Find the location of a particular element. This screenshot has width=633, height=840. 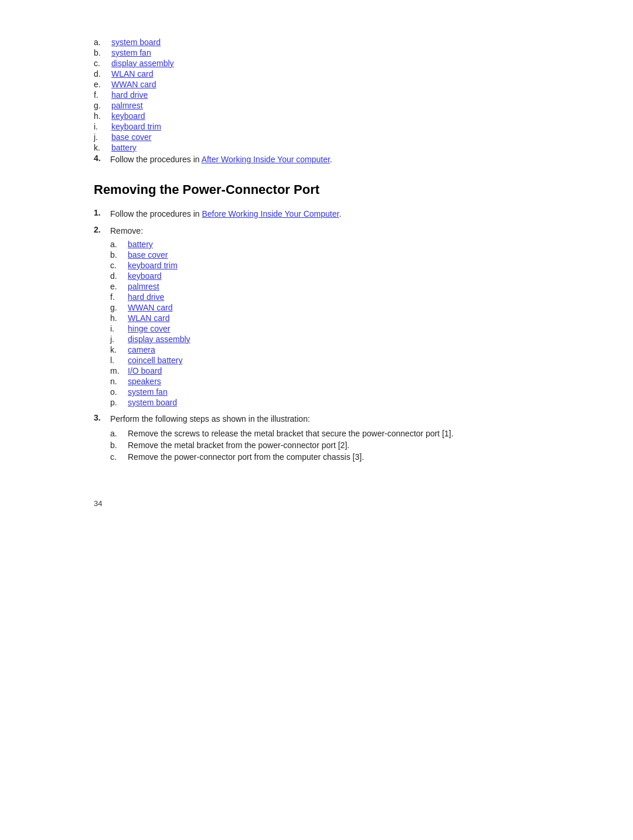

list-item: d.WLAN card is located at coordinates (316, 74).